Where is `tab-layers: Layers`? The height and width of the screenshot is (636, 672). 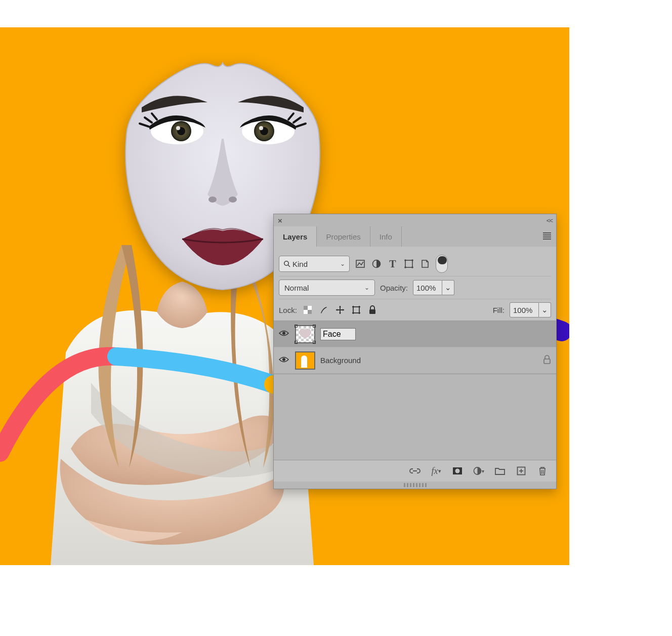
tab-layers: Layers is located at coordinates (296, 236).